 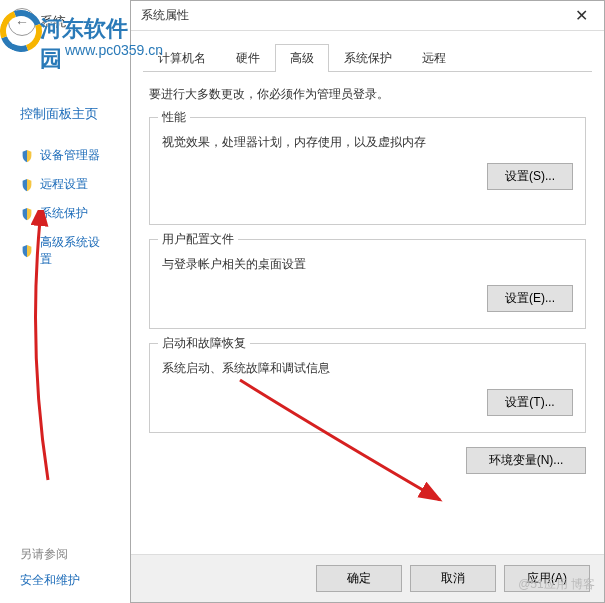 What do you see at coordinates (65, 114) in the screenshot?
I see `control-panel-home-link: 控制面板主页` at bounding box center [65, 114].